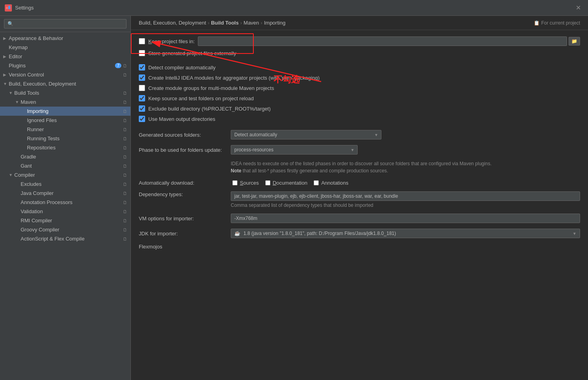 Image resolution: width=588 pixels, height=380 pixels. I want to click on jdk-select: 1.8 (java version "1.8.0_181", path: D:/…, so click(406, 233).